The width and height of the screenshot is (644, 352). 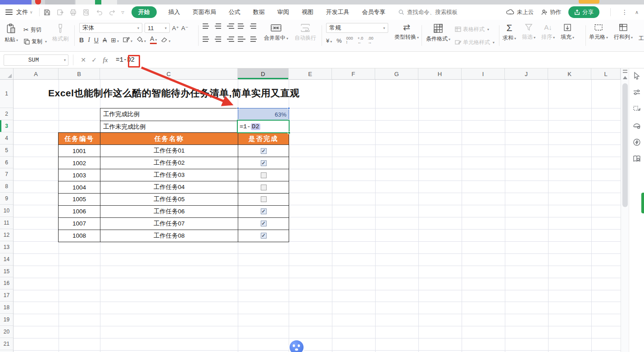 I want to click on share-button: 分享, so click(x=584, y=12).